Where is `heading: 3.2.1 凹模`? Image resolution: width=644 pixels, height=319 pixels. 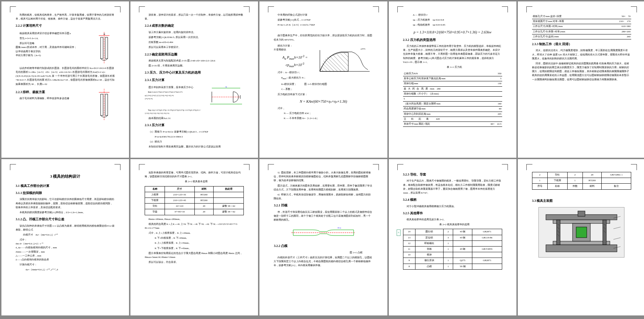 heading: 3.2.1 凹模 is located at coordinates (323, 205).